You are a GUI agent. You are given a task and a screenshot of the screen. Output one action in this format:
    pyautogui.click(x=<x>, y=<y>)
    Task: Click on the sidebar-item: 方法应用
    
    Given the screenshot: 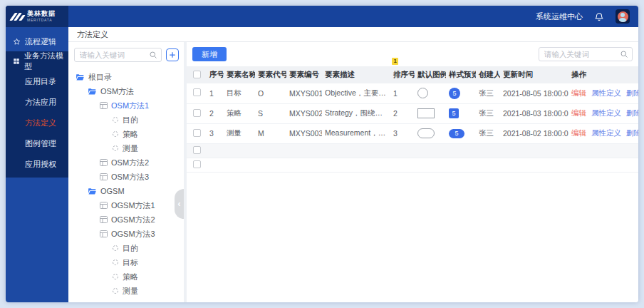 What is the action you would take?
    pyautogui.click(x=37, y=103)
    